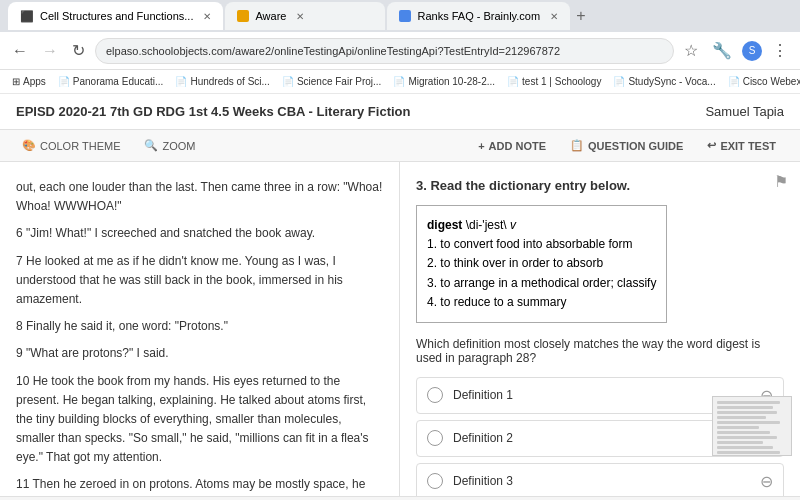  I want to click on answer-option-3: Definition 3 ⊖, so click(600, 480).